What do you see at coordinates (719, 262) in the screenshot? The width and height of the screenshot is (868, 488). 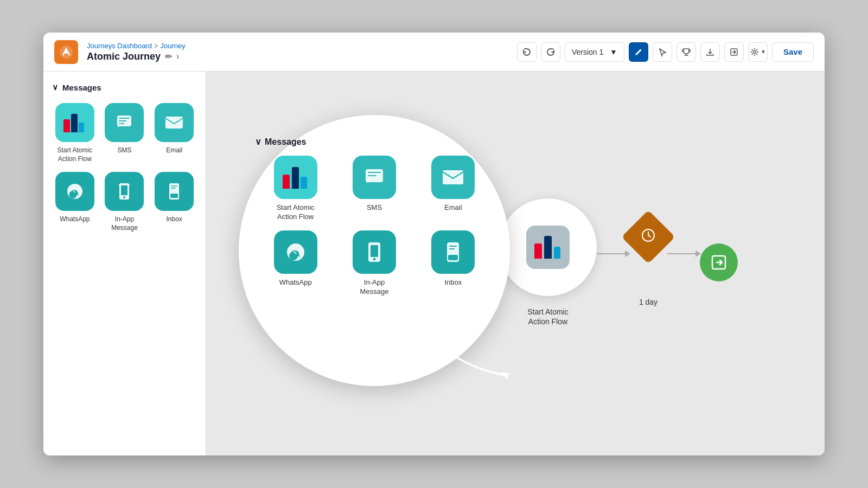 I see `node-exit` at bounding box center [719, 262].